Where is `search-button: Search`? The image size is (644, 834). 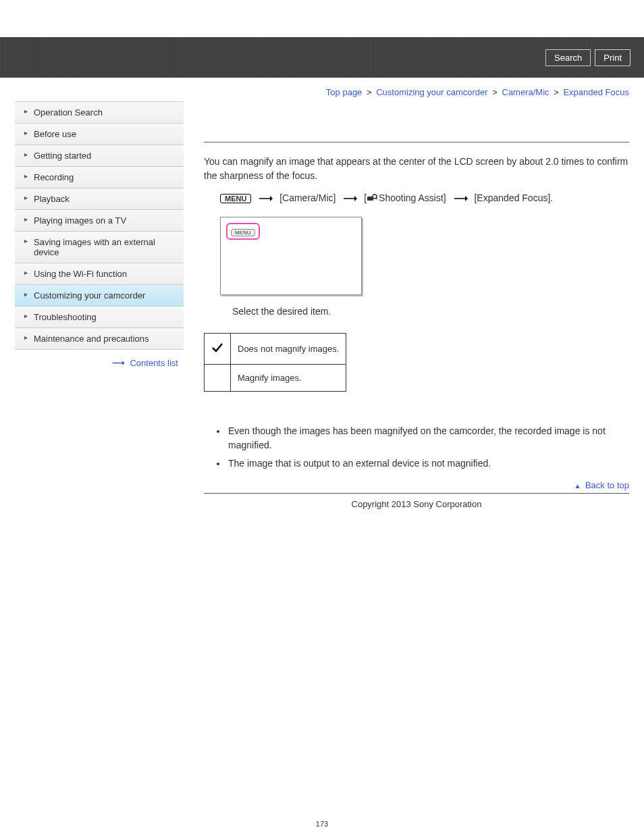
search-button: Search is located at coordinates (568, 58).